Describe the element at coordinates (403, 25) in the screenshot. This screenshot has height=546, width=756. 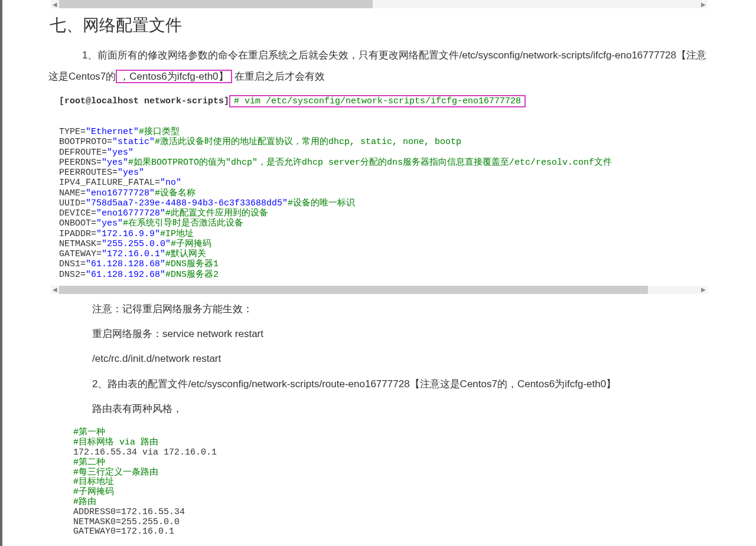
I see `section-heading: 七、网络配置文件` at that location.